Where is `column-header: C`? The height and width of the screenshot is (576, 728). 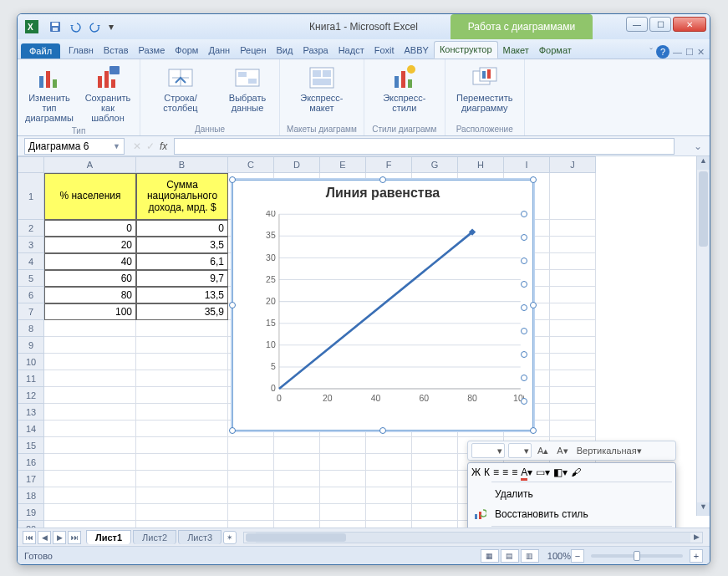
column-header: C is located at coordinates (251, 165).